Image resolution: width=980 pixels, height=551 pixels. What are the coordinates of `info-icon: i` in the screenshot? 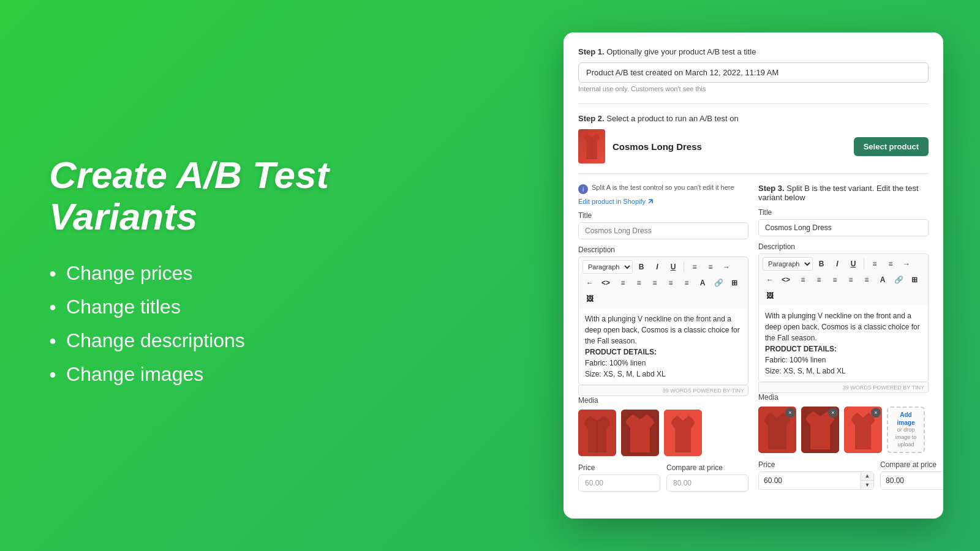 It's located at (583, 189).